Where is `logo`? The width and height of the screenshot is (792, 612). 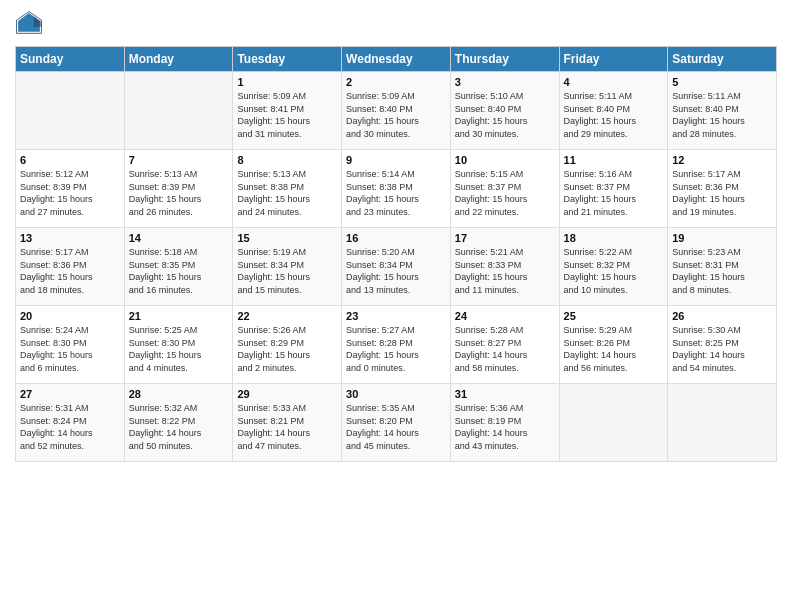
logo is located at coordinates (30, 24).